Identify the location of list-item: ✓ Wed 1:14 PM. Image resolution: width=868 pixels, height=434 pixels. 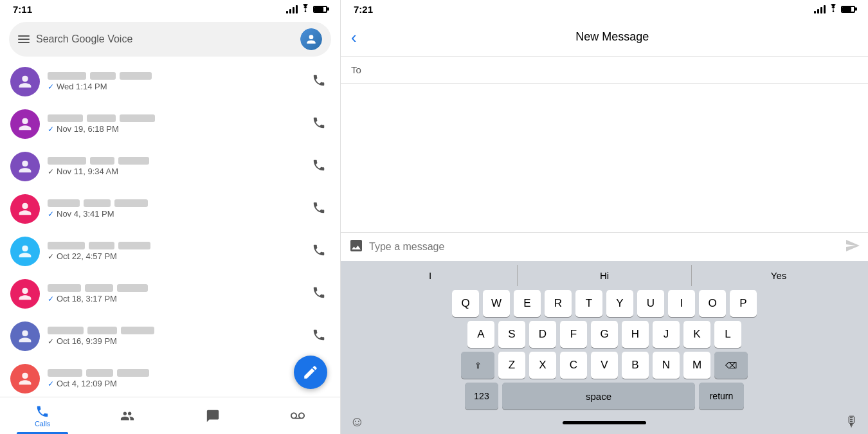
(170, 82).